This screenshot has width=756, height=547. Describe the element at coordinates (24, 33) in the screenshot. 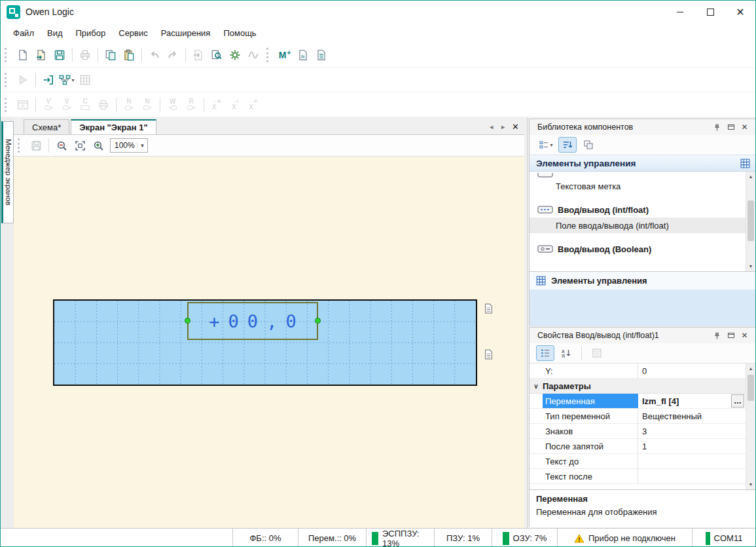

I see `menu-file: Файл` at that location.